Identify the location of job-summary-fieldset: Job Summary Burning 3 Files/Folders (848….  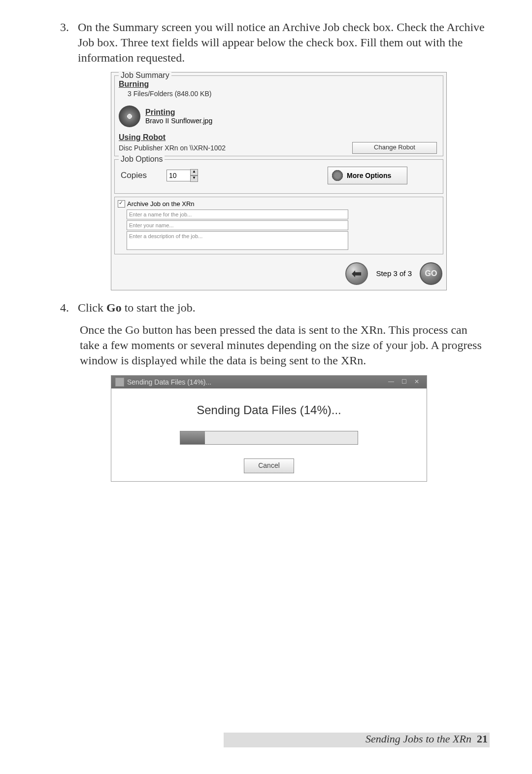
(279, 116).